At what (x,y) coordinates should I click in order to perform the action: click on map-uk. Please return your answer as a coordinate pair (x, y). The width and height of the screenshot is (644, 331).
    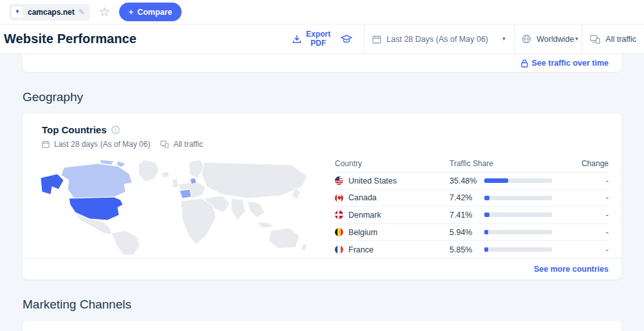
    Looking at the image, I should click on (175, 183).